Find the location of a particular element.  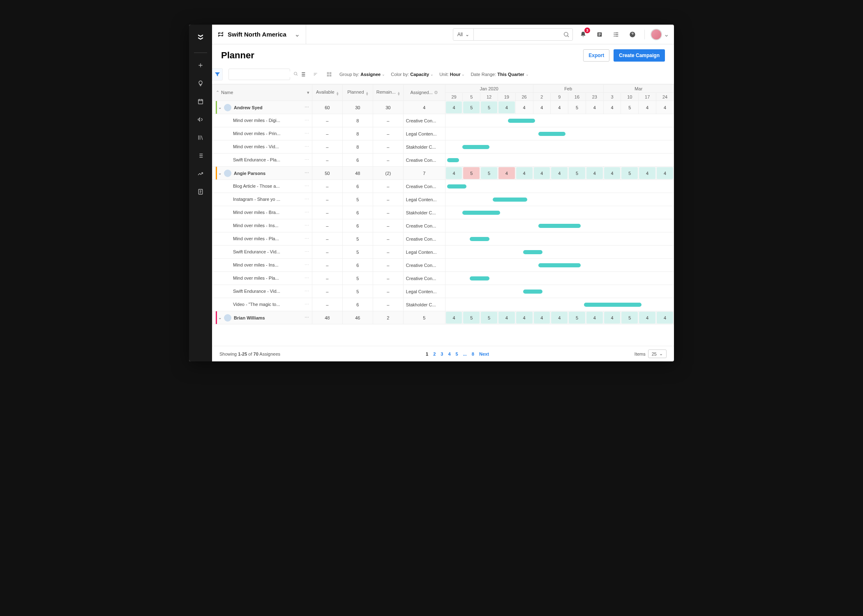

col-name: ⌃Name▾ is located at coordinates (262, 93).